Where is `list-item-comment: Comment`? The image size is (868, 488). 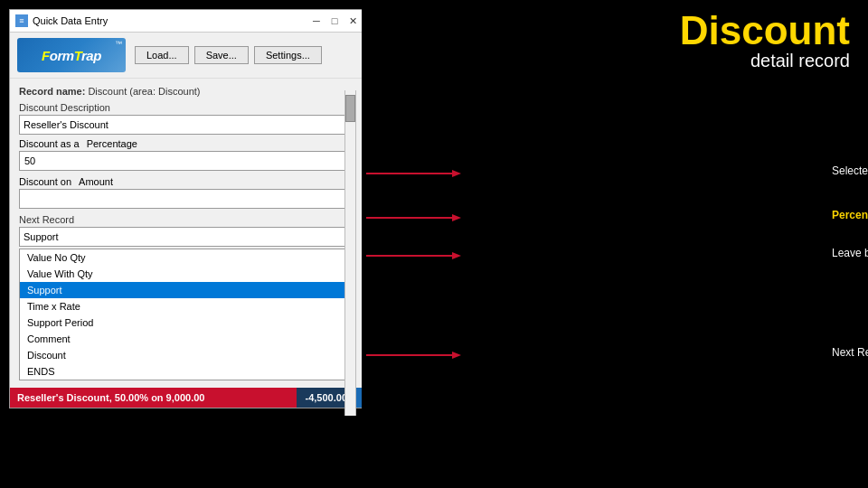
list-item-comment: Comment is located at coordinates (188, 339).